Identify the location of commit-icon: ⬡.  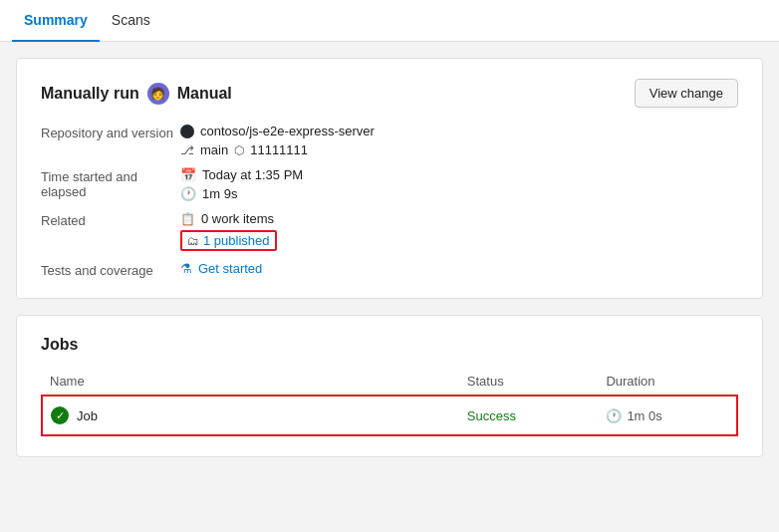
(239, 150).